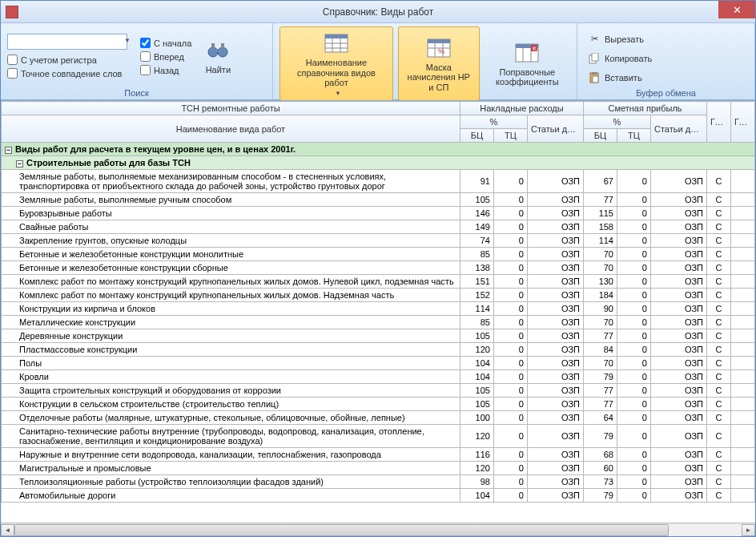  Describe the element at coordinates (378, 322) in the screenshot. I see `table-row: Металлические конструкции850ОЗП700ОЗПС` at that location.